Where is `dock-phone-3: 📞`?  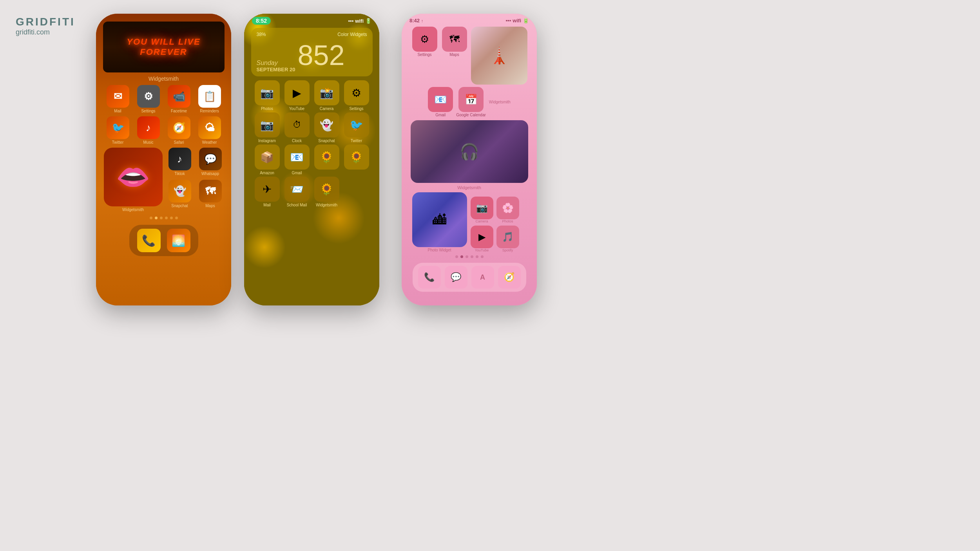 dock-phone-3: 📞 is located at coordinates (429, 277).